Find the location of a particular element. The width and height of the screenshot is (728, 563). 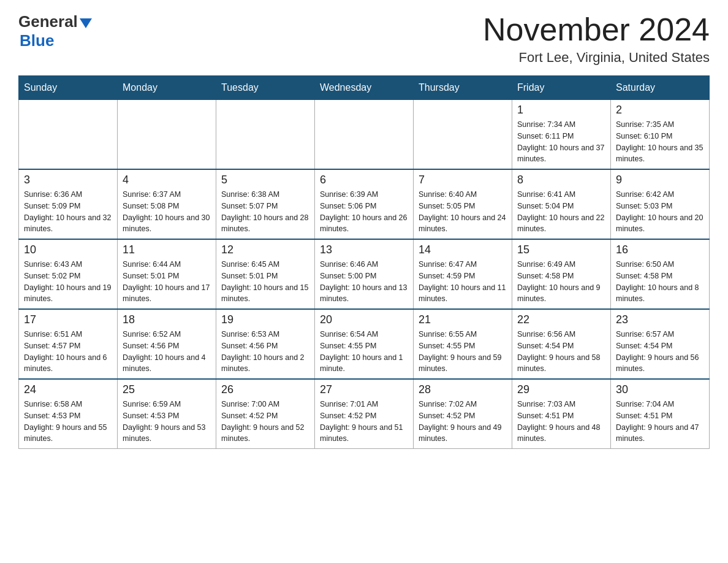

day-sun-info: Sunrise: 6:51 AMSunset: 4:57 PMDaylight:… is located at coordinates (68, 352).